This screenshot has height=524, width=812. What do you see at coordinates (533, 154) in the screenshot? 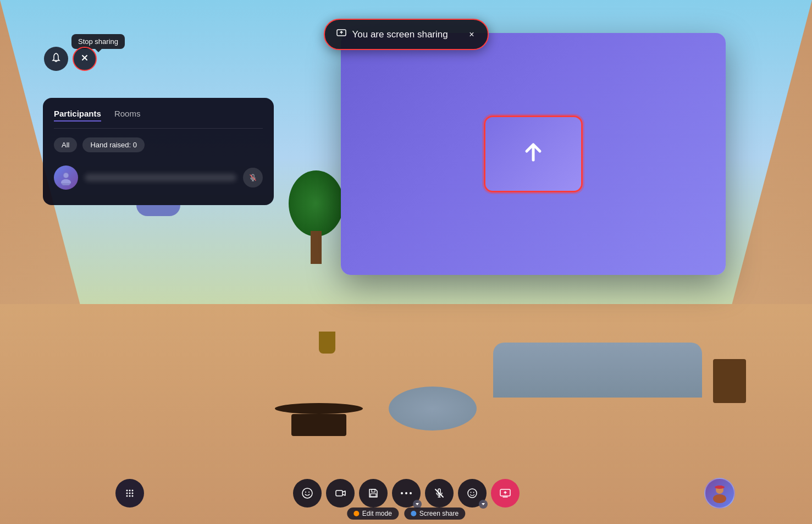
I see `upload-arrow-icon` at bounding box center [533, 154].